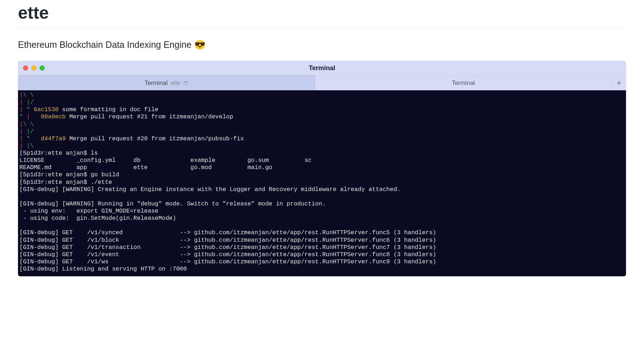 The image size is (644, 354). What do you see at coordinates (210, 189) in the screenshot?
I see `gin-line: [GIN-debug] [WARNING] Creating an Engine…` at bounding box center [210, 189].